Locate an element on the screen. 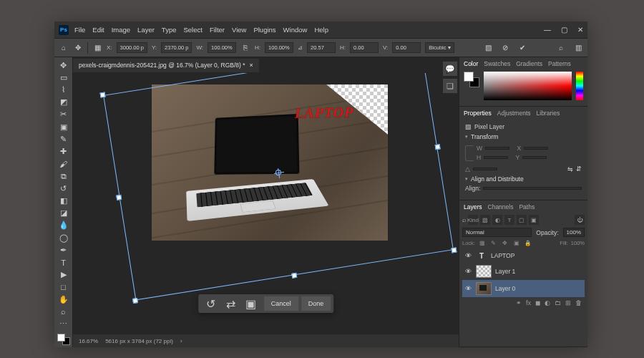  tab-libraries: Libraries is located at coordinates (548, 113).